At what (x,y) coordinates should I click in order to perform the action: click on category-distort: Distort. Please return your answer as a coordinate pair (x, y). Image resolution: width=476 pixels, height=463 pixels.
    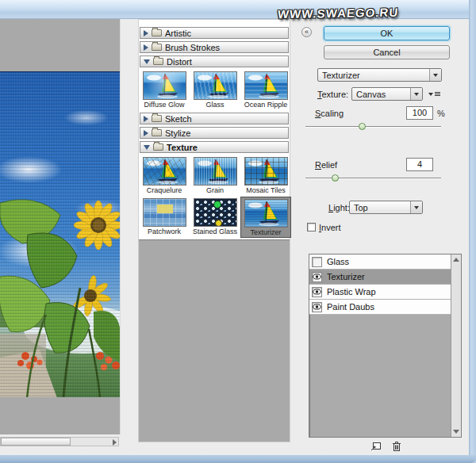
    Looking at the image, I should click on (214, 62).